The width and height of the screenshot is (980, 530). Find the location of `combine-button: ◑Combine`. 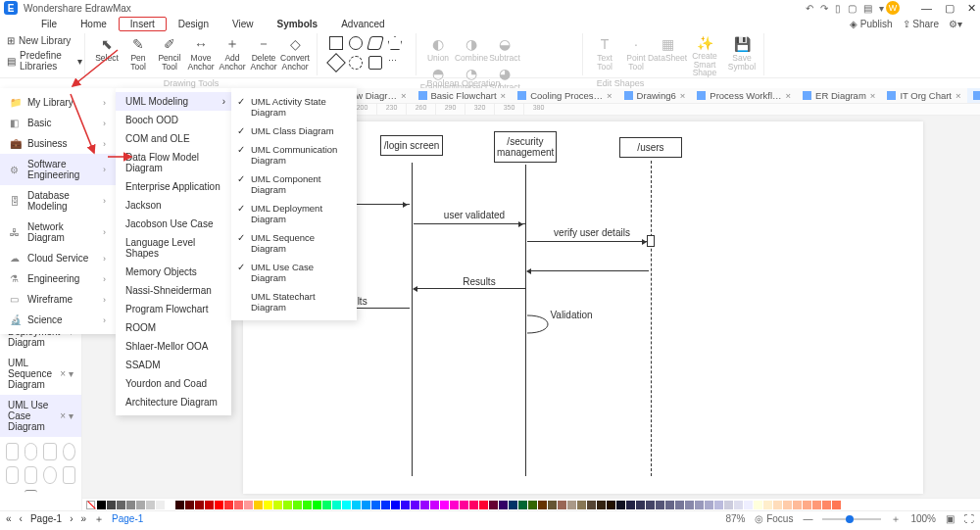

combine-button: ◑Combine is located at coordinates (471, 48).